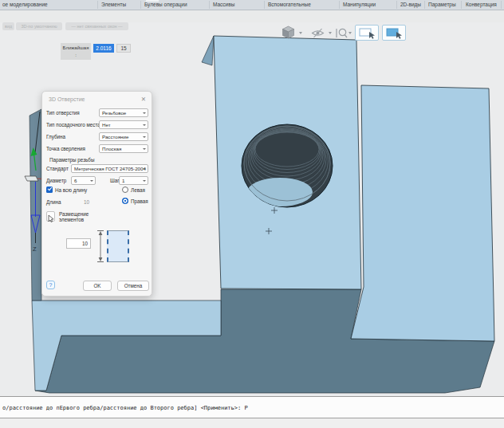 This screenshot has height=428, width=504. What do you see at coordinates (252, 5) in the screenshot?
I see `menu-bar: ое моделирование Элементы Булевы операци…` at bounding box center [252, 5].